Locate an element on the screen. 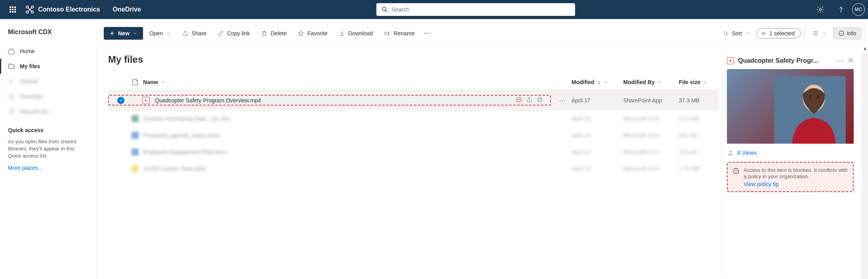 This screenshot has width=868, height=279. nav-shared: Shared is located at coordinates (48, 81).